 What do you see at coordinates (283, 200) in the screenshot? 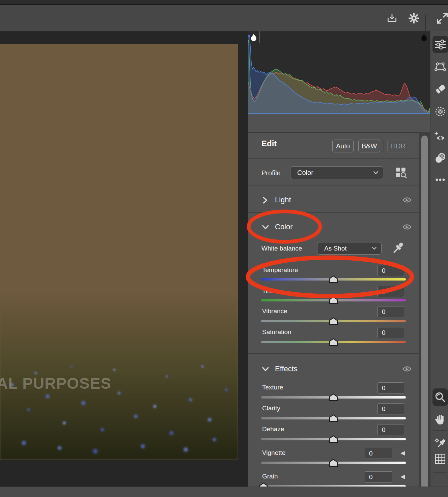
I see `light-section-label: Light` at bounding box center [283, 200].